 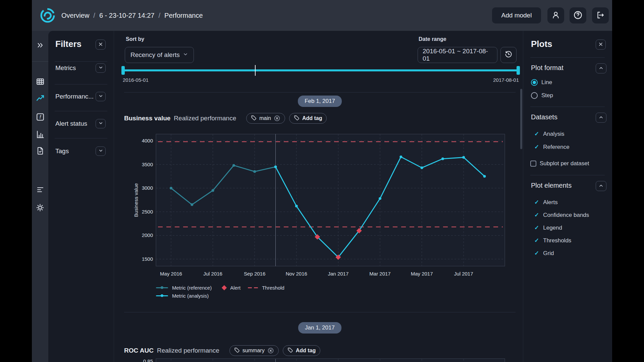 I want to click on subplot-label: Subplot per dataset, so click(x=564, y=164).